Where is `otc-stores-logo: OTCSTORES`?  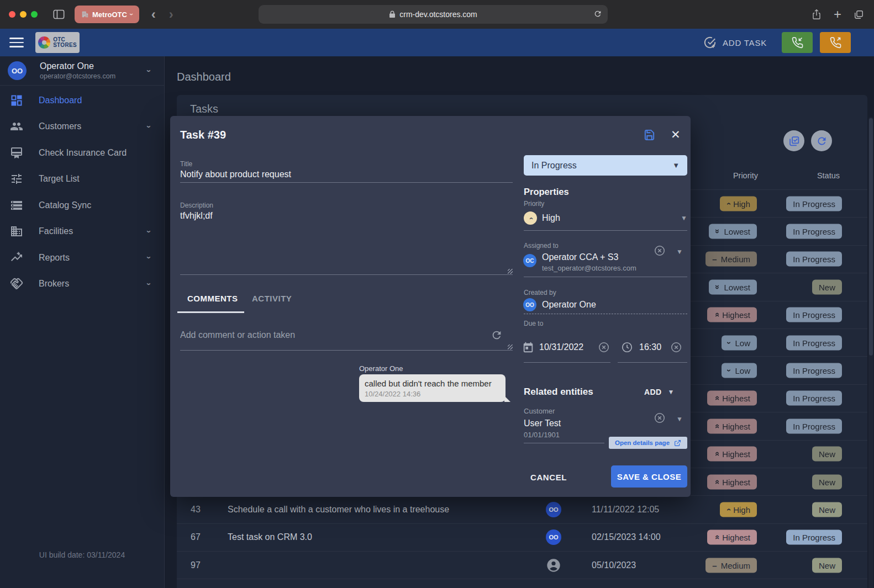 otc-stores-logo: OTCSTORES is located at coordinates (57, 43).